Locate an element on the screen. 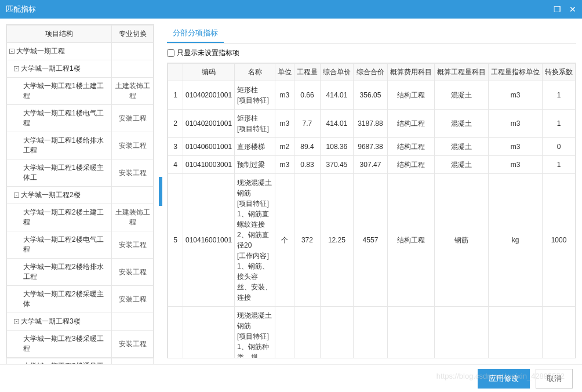 The width and height of the screenshot is (582, 392). cancel-button: 取消 is located at coordinates (554, 379).